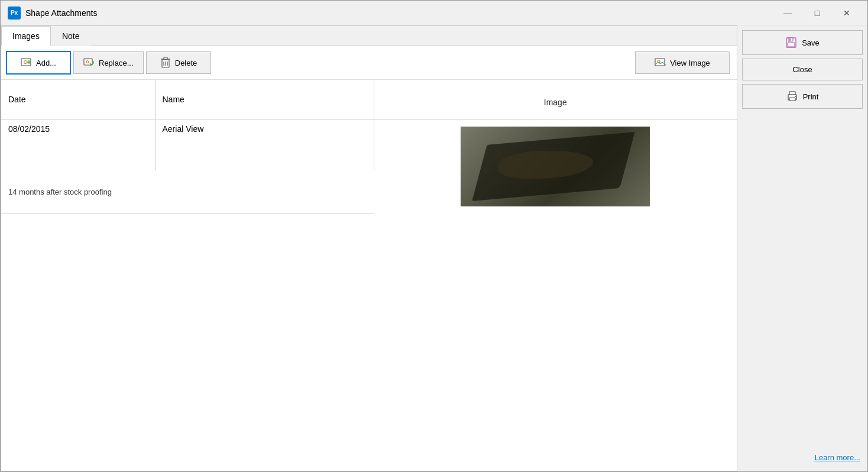  Describe the element at coordinates (811, 43) in the screenshot. I see `save-label: Save` at that location.